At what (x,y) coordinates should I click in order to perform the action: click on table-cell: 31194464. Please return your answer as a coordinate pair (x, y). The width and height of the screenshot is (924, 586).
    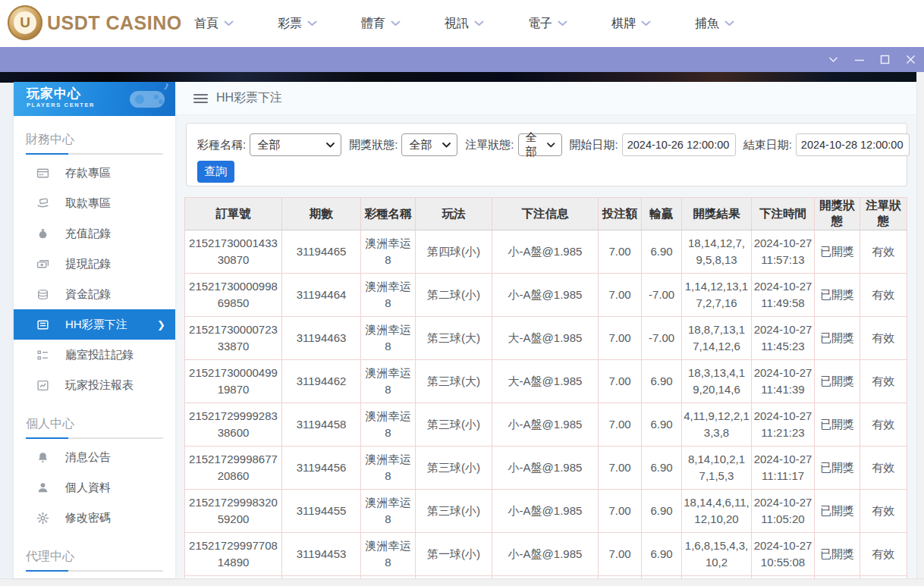
    Looking at the image, I should click on (322, 296).